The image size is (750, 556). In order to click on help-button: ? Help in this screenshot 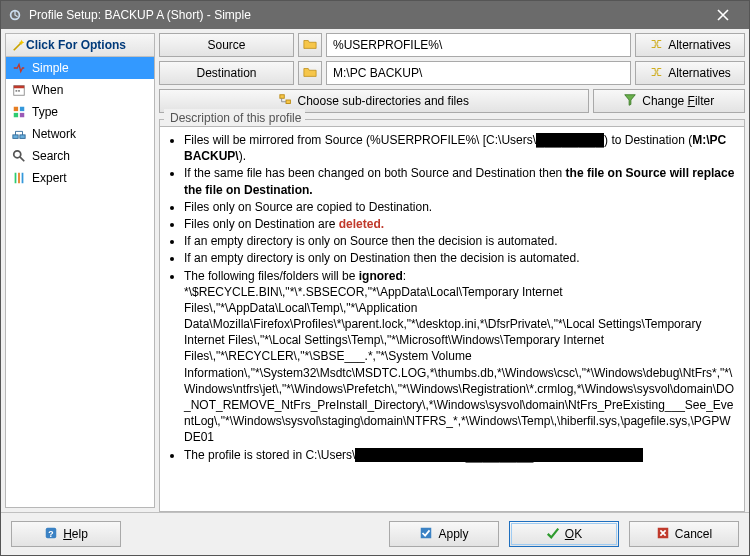, I will do `click(66, 534)`.